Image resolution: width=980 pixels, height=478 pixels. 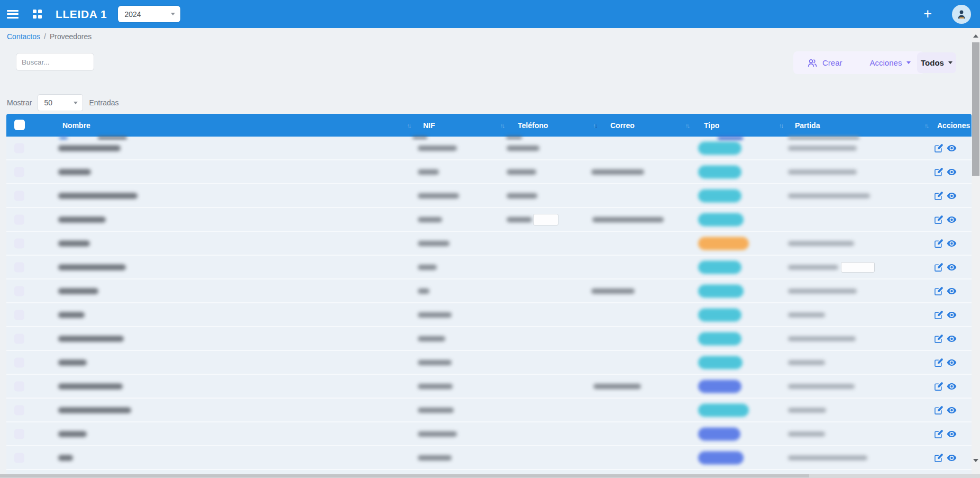 What do you see at coordinates (886, 62) in the screenshot?
I see `actions-button-label: Acciones` at bounding box center [886, 62].